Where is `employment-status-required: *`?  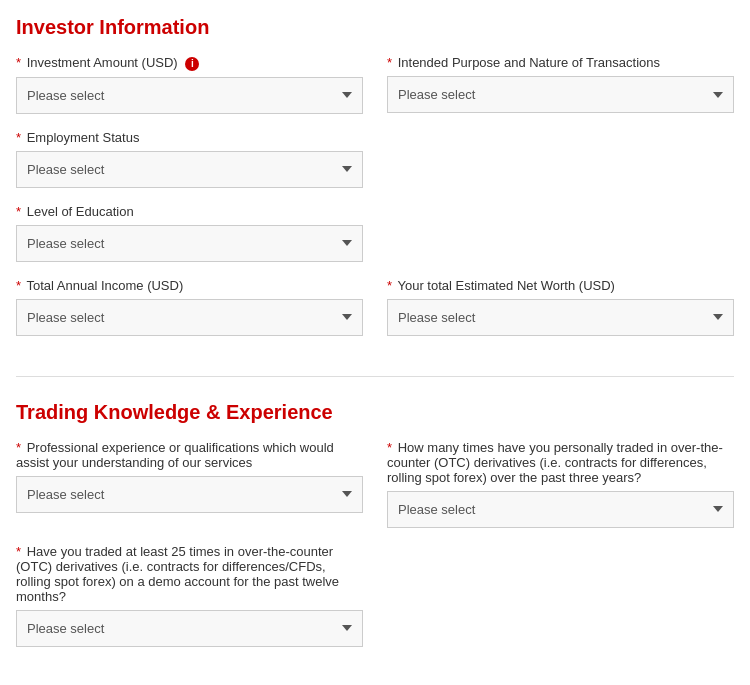 employment-status-required: * is located at coordinates (18, 138).